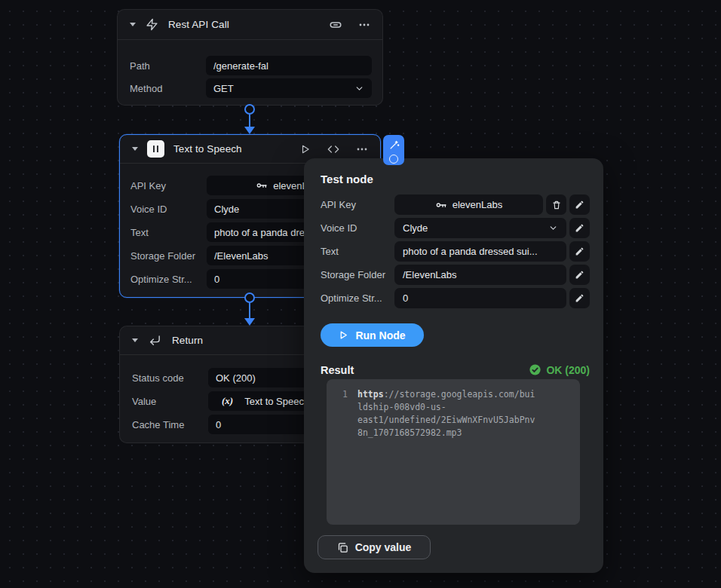 Image resolution: width=721 pixels, height=588 pixels. What do you see at coordinates (456, 299) in the screenshot?
I see `field-row: Optimize Str... 0` at bounding box center [456, 299].